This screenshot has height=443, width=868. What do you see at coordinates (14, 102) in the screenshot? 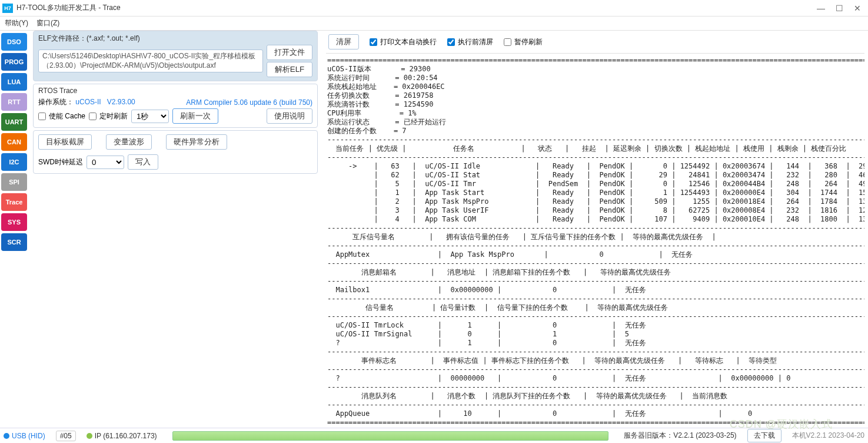
I see `sidenav-rtt: RTT` at bounding box center [14, 102].